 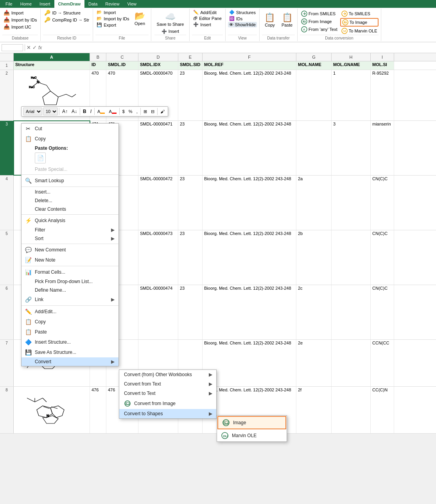 What do you see at coordinates (7, 95) in the screenshot?
I see `row-num-2: 2` at bounding box center [7, 95].